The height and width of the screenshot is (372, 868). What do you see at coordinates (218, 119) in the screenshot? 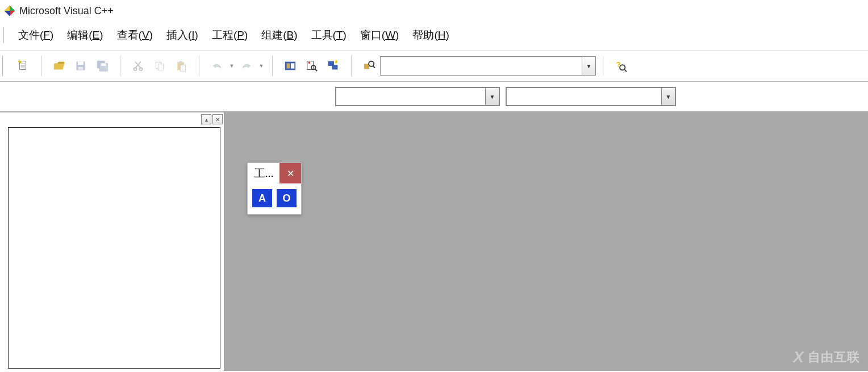
I see `workspace-close-button: ✕` at bounding box center [218, 119].